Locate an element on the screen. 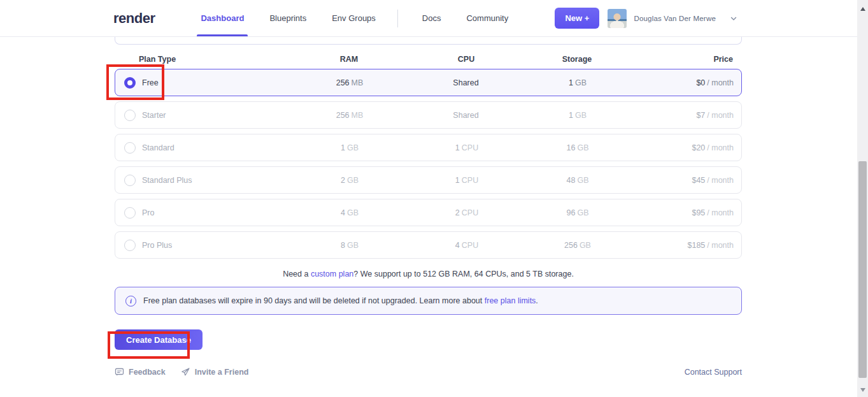 This screenshot has width=868, height=397. render-logo: render is located at coordinates (134, 18).